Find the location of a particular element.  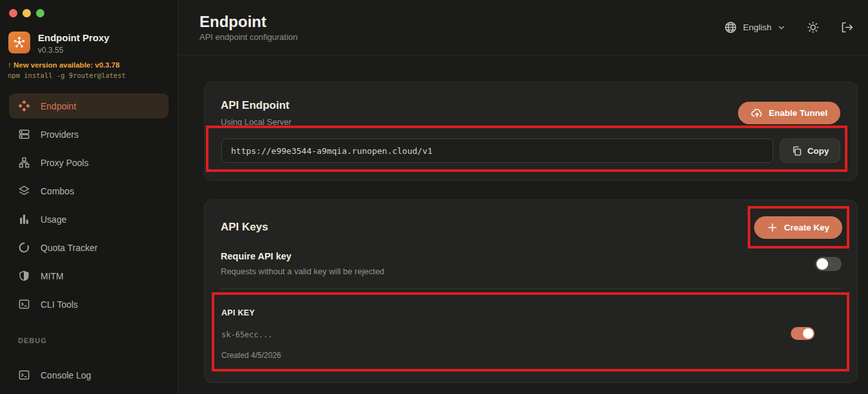

cloud-upload-icon is located at coordinates (757, 113).